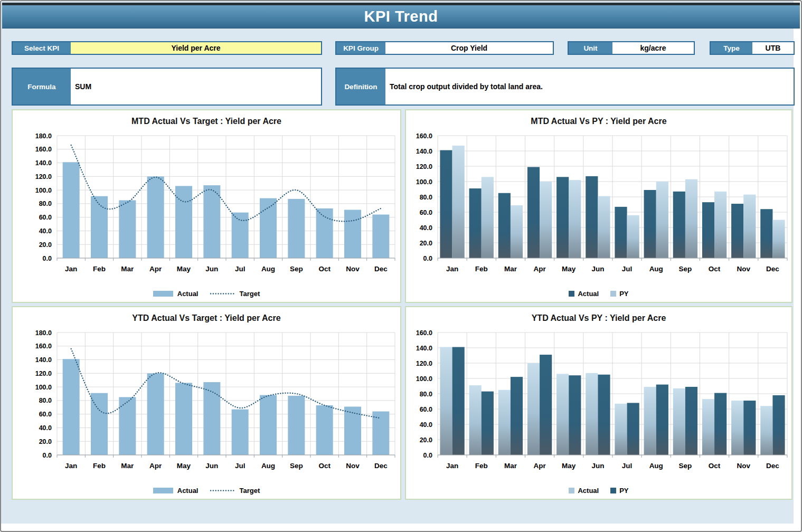  I want to click on bar-actual-jan, so click(71, 210).